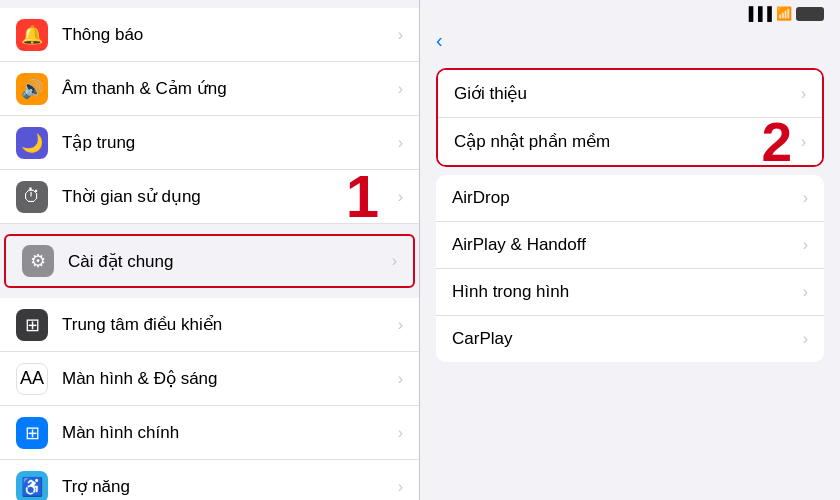 This screenshot has height=500, width=840. I want to click on man-hinh-chinh-icon: ⊞, so click(32, 433).